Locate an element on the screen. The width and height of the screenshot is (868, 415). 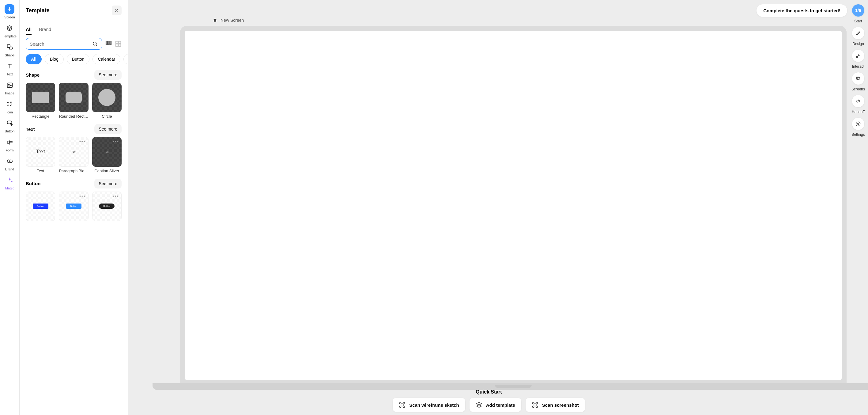
chip-blog: Blog is located at coordinates (54, 59).